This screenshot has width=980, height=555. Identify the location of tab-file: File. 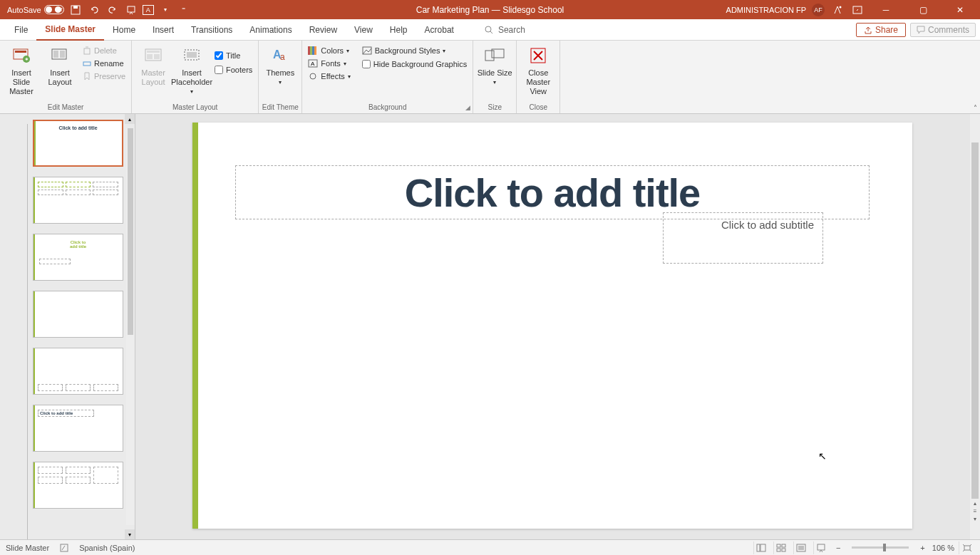
(21, 30).